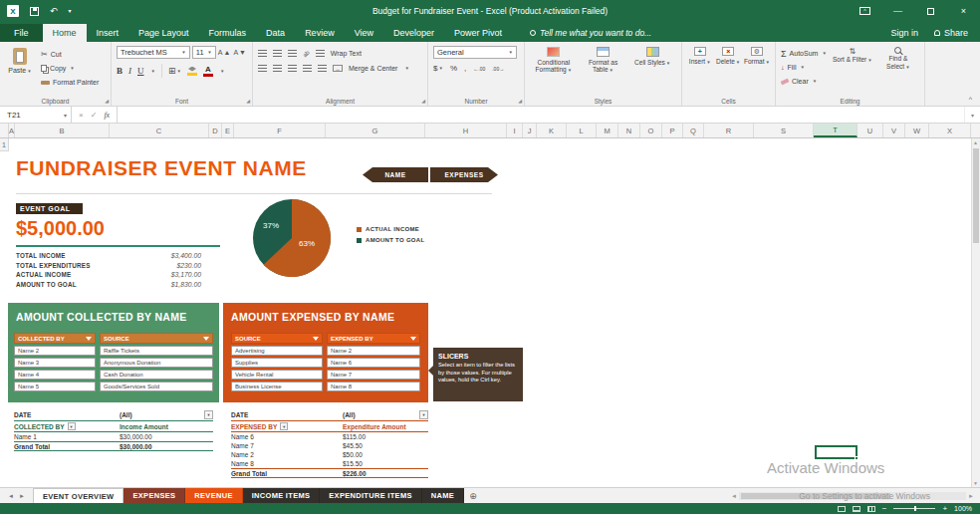  What do you see at coordinates (853, 70) in the screenshot?
I see `sort-filter-button: ⇅ Sort & Filter▼` at bounding box center [853, 70].